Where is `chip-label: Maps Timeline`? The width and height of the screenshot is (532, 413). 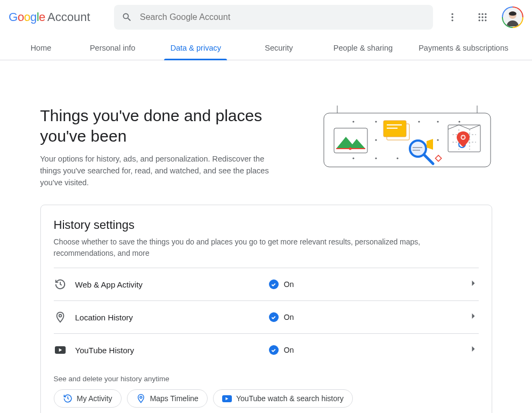
chip-label: Maps Timeline is located at coordinates (174, 398).